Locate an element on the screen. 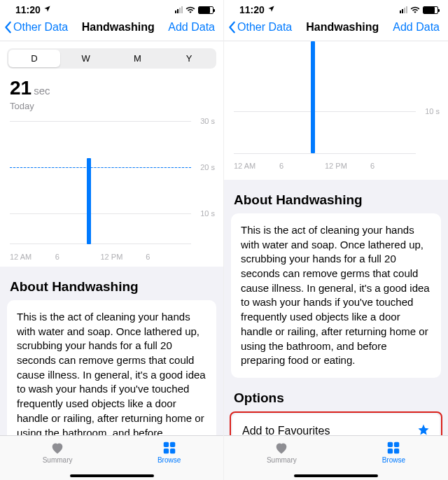 The image size is (448, 480). value-unit: sec is located at coordinates (42, 91).